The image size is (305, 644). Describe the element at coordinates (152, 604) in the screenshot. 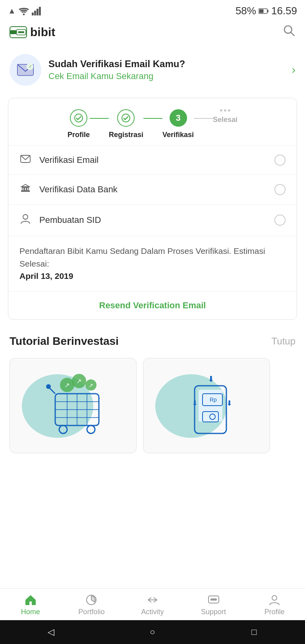

I see `bottom-nav: Home Portfolio Activity Support` at that location.